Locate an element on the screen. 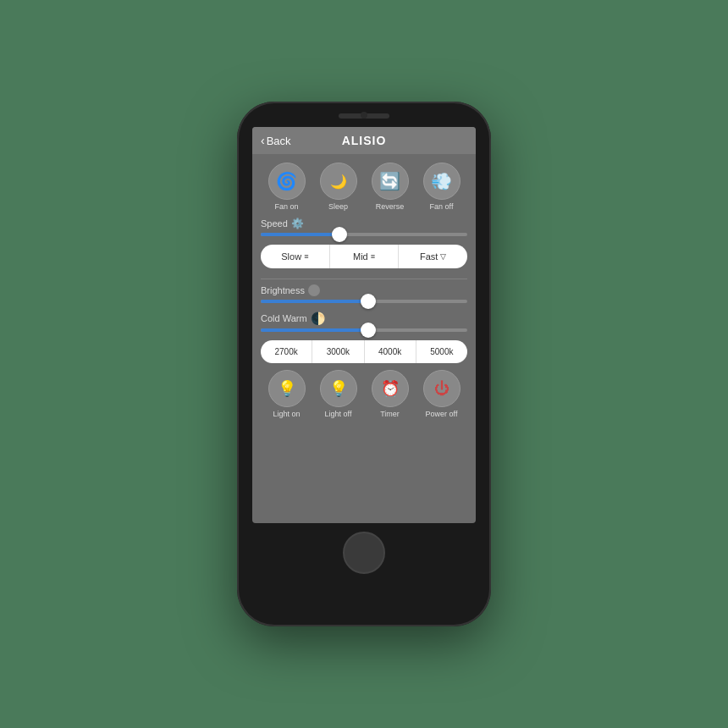 The height and width of the screenshot is (728, 728). speed-slow-button: Slow ≡ is located at coordinates (295, 256).